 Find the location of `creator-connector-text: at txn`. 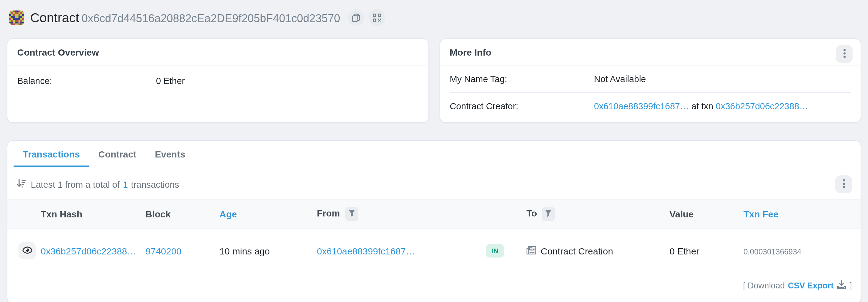

creator-connector-text: at txn is located at coordinates (702, 106).